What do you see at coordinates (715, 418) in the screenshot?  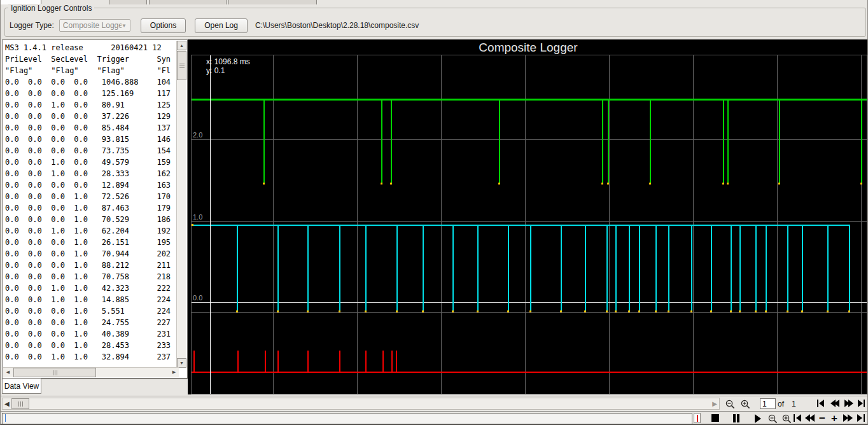 I see `stop-icon` at bounding box center [715, 418].